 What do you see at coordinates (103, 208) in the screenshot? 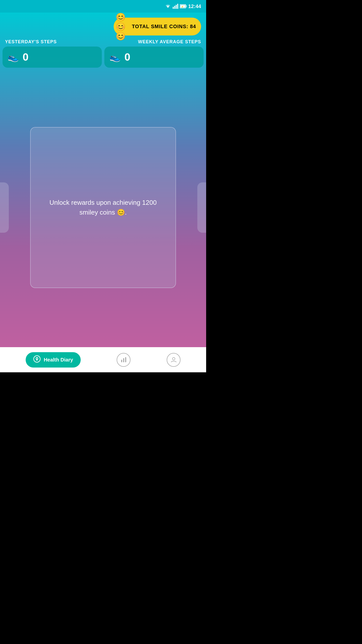
I see `reward-card: Unlock rewards upon achieving 1200 smile…` at bounding box center [103, 208].